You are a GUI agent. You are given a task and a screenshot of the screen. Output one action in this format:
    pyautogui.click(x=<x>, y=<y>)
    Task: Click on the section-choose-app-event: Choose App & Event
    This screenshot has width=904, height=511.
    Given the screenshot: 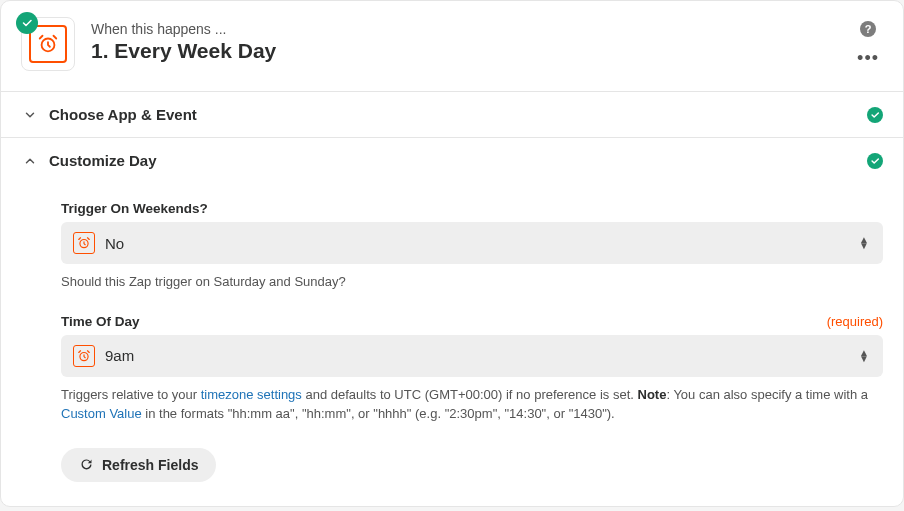 What is the action you would take?
    pyautogui.click(x=452, y=114)
    